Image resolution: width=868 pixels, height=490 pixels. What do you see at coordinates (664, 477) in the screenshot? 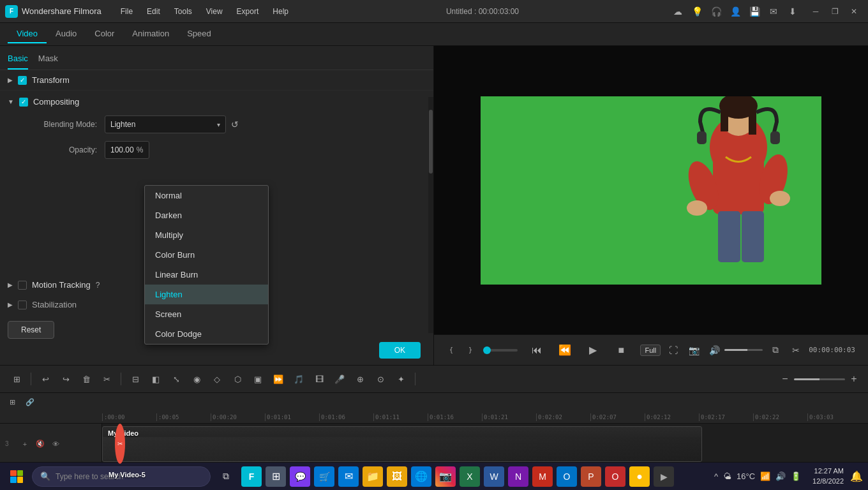
I see `taskbar-app-extra: ▶` at bounding box center [664, 477].